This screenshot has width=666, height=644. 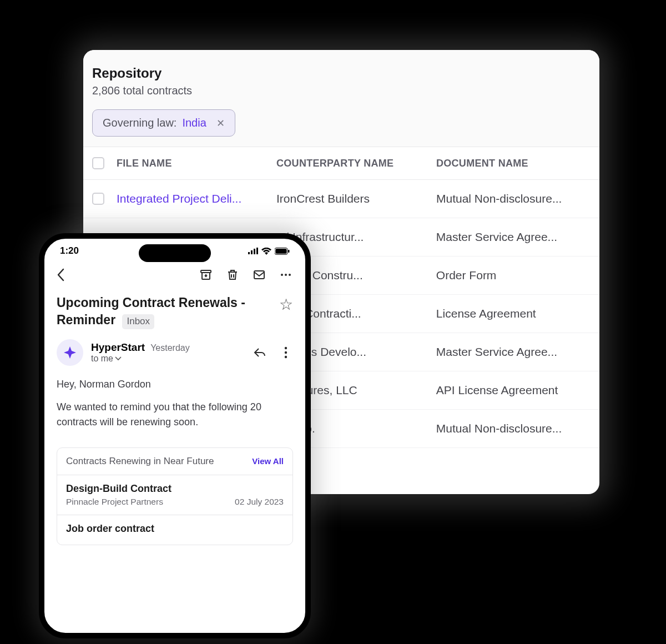 I want to click on column-file-name: FILE NAME, so click(x=196, y=163).